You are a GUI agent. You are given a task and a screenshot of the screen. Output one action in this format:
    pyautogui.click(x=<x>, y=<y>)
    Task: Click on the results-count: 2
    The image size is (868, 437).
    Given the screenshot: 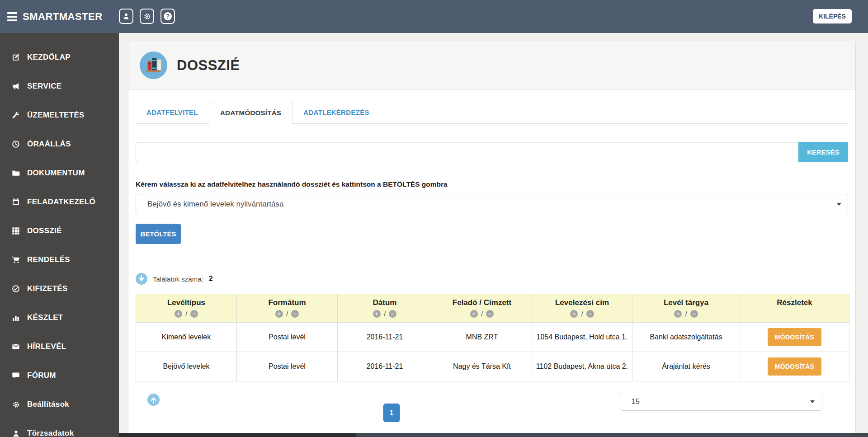 What is the action you would take?
    pyautogui.click(x=211, y=279)
    